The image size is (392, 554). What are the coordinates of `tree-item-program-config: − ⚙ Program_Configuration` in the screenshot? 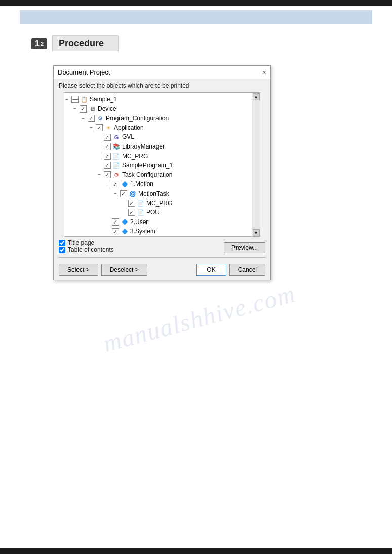 It's located at (158, 119).